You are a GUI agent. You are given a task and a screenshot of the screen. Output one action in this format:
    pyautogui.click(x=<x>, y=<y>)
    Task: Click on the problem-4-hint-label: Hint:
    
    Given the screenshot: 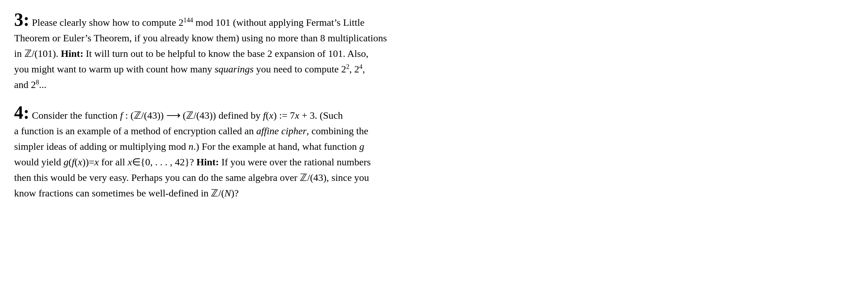 What is the action you would take?
    pyautogui.click(x=208, y=162)
    